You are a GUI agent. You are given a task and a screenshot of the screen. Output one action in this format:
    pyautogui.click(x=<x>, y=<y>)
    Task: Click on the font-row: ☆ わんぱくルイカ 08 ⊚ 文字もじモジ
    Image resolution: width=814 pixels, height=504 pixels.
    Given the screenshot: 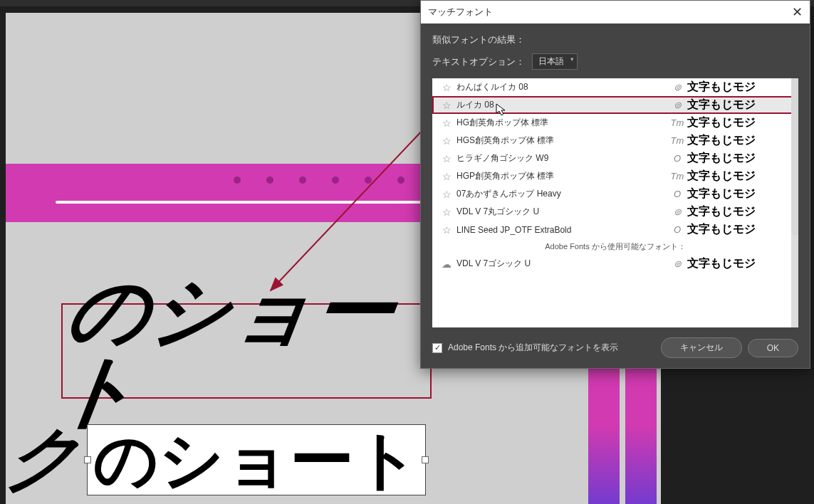 What is the action you would take?
    pyautogui.click(x=615, y=87)
    